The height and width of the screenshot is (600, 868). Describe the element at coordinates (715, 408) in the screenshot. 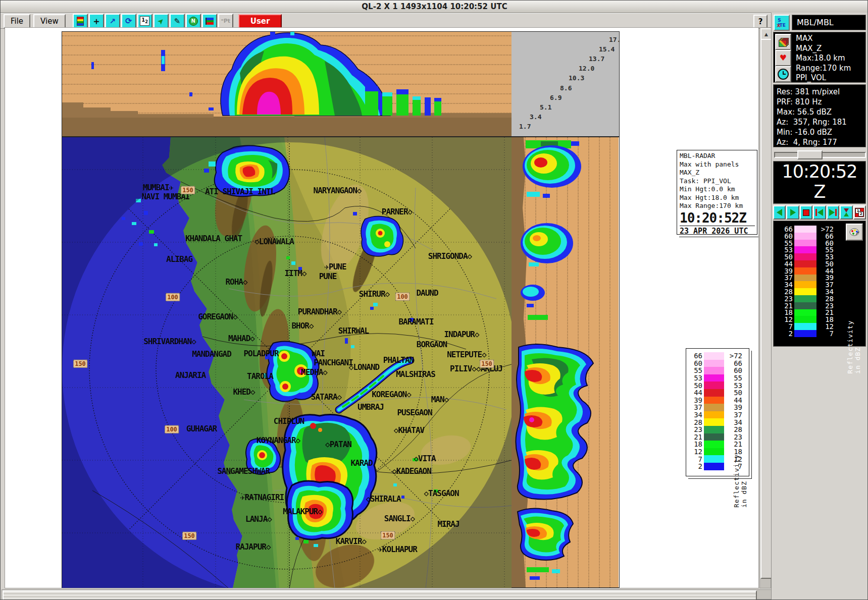

I see `scale-row: 3739` at that location.